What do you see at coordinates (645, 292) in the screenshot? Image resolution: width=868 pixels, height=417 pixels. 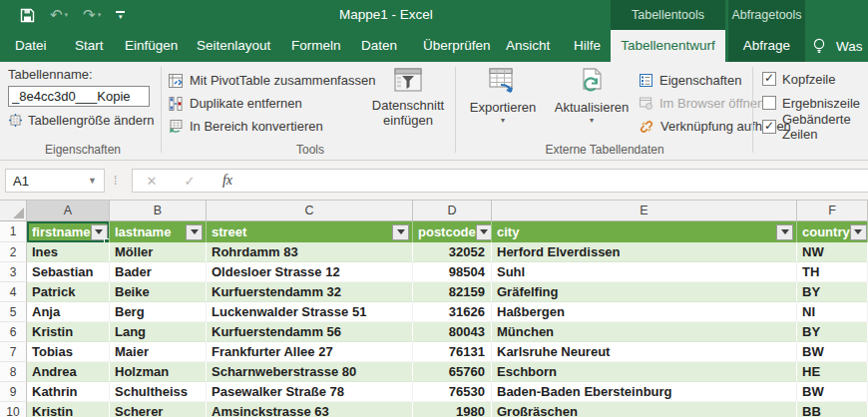 I see `cell-city: Gräfelfing` at bounding box center [645, 292].